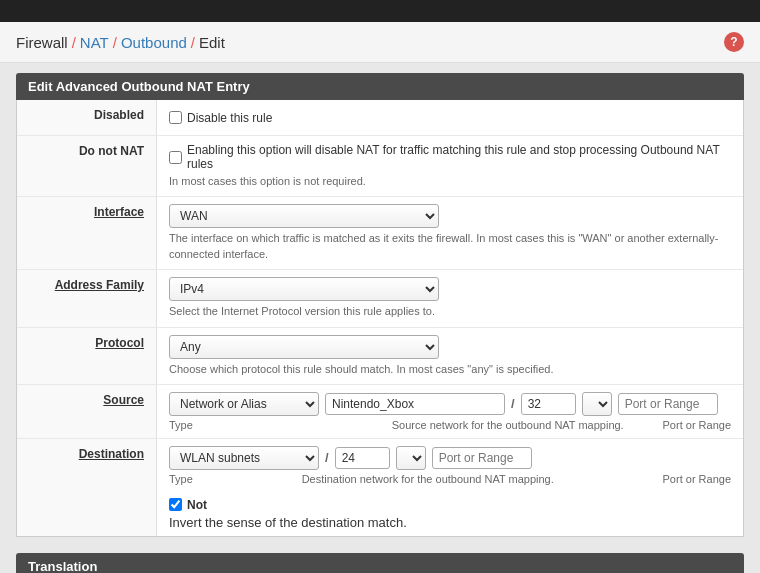 This screenshot has height=573, width=760. I want to click on breadcrumb-sep2: /, so click(115, 42).